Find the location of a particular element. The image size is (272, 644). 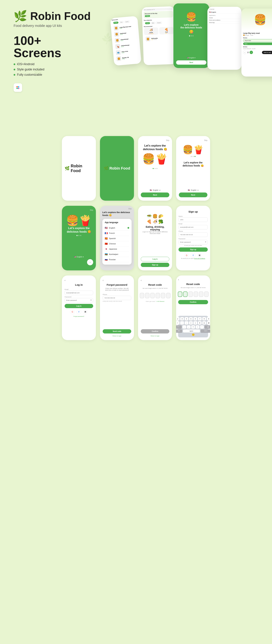

pass-input is located at coordinates (193, 242).